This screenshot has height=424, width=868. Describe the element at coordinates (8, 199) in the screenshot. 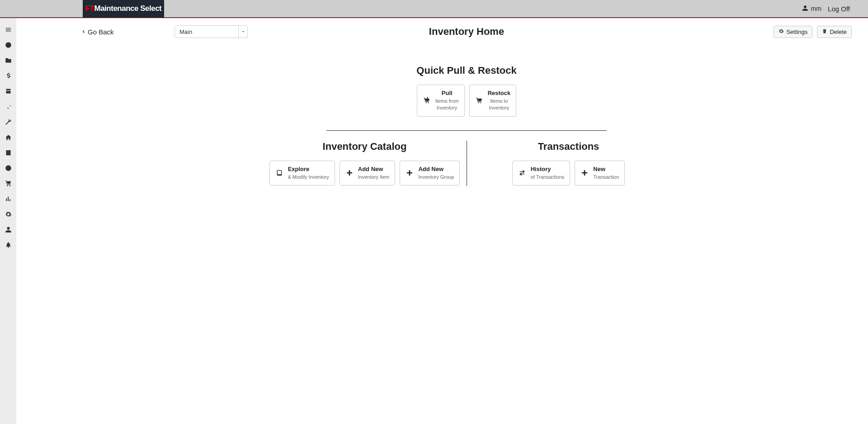

I see `reports-icon` at that location.